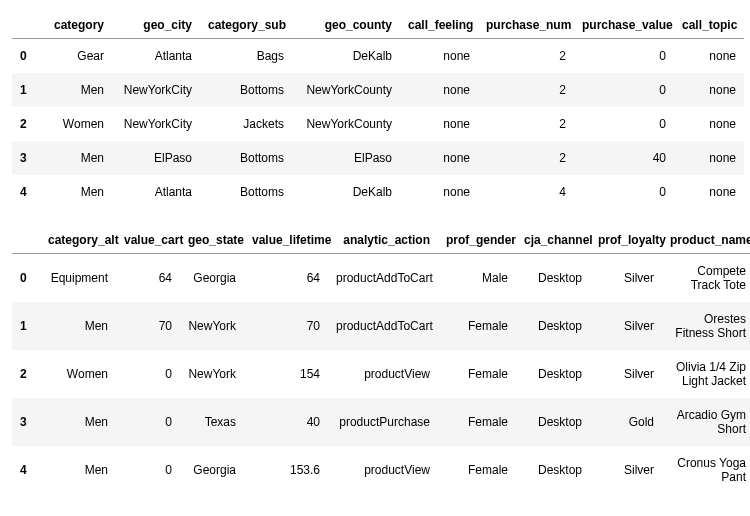  What do you see at coordinates (381, 470) in the screenshot?
I see `table-row: 4 Men 0 Georgia 153.6 productView Female…` at bounding box center [381, 470].